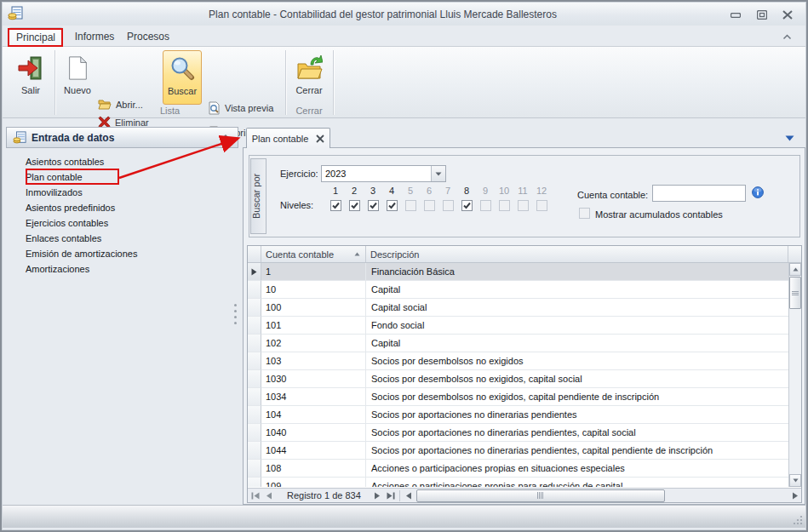  What do you see at coordinates (313, 451) in the screenshot?
I see `cell-cuenta-contable: 1044` at bounding box center [313, 451].